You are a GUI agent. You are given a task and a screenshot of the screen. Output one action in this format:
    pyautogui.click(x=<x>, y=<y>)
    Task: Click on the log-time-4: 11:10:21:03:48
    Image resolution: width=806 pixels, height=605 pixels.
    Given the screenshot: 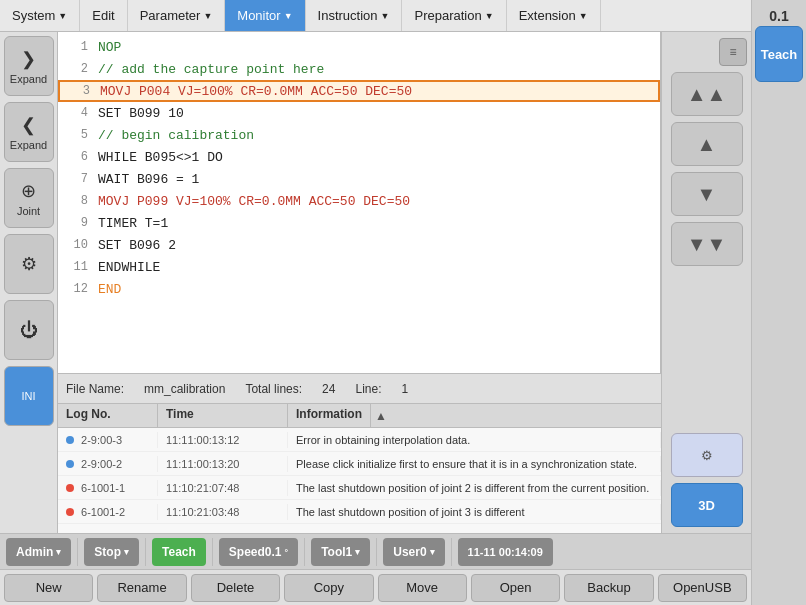 What is the action you would take?
    pyautogui.click(x=223, y=512)
    